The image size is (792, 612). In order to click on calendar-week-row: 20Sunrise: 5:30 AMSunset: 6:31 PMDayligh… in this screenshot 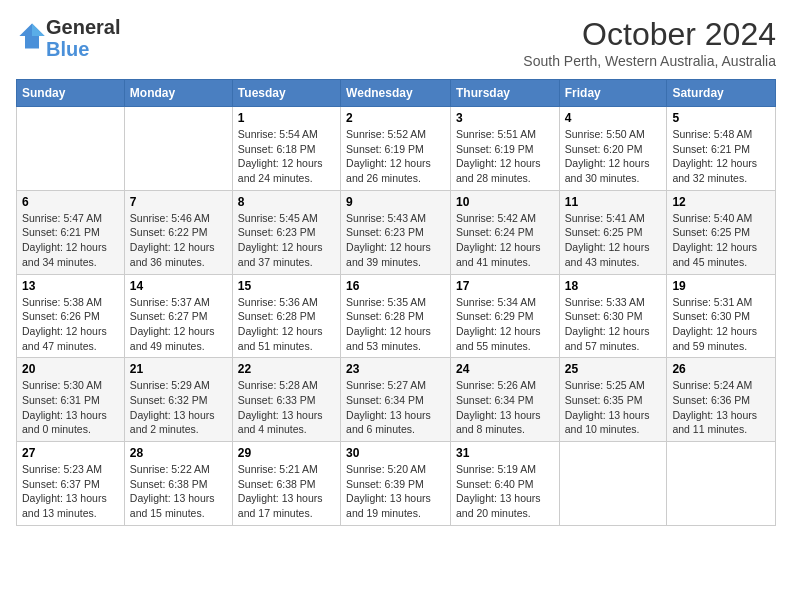, I will do `click(396, 400)`.